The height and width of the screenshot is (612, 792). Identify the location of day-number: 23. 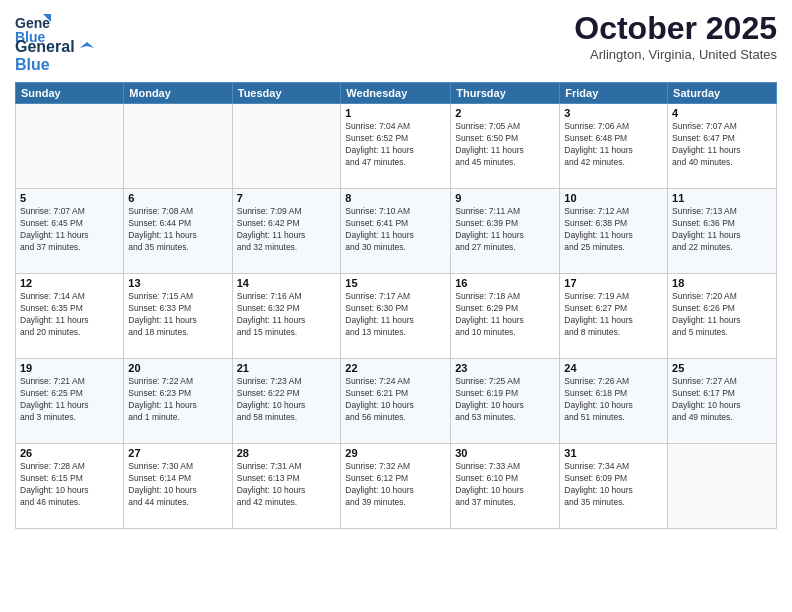
(505, 368).